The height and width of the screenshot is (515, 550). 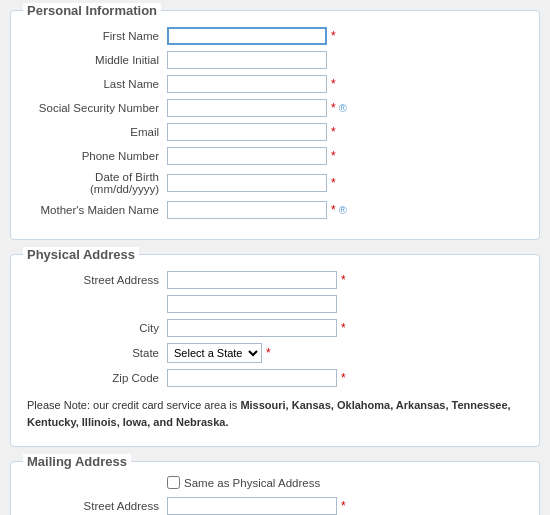 What do you see at coordinates (247, 156) in the screenshot?
I see `phone-input` at bounding box center [247, 156].